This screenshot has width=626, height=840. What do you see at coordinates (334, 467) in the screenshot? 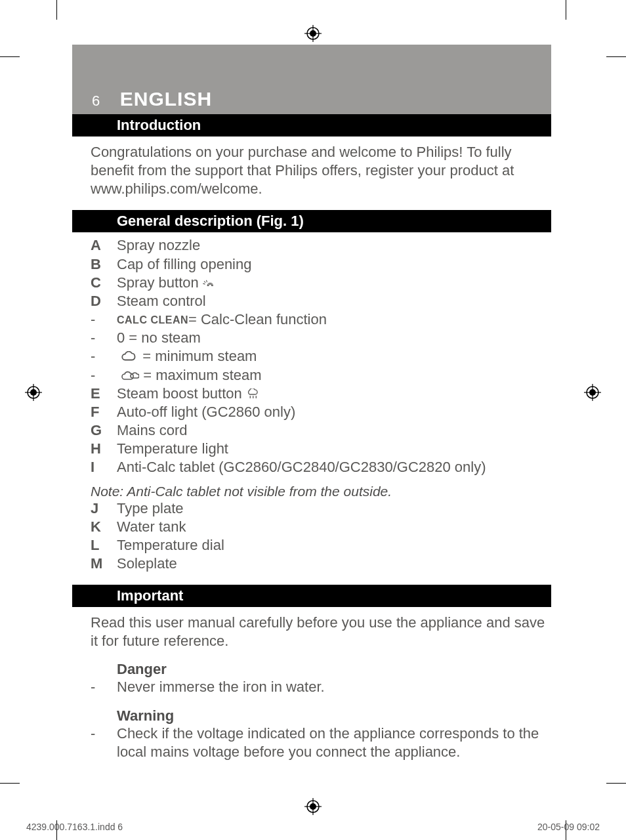
I see `item-text: Anti-Calc tablet (GC2860/GC2840/GC2830/G…` at bounding box center [334, 467].